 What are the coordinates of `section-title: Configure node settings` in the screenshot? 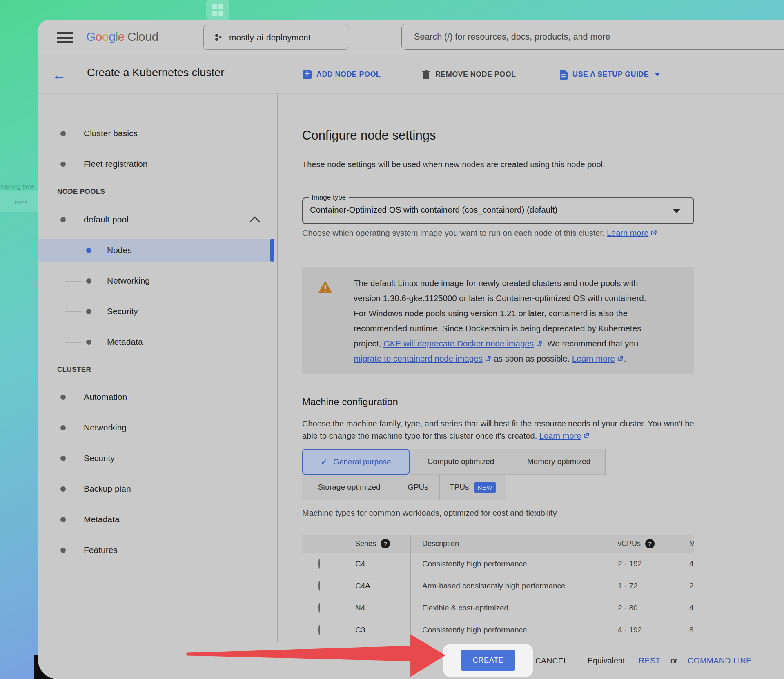 It's located at (369, 135).